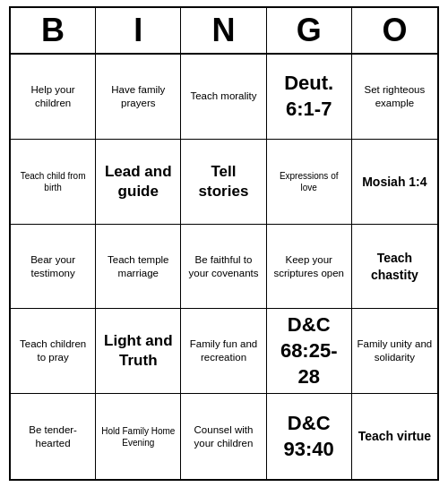  I want to click on letter-o: O, so click(394, 30).